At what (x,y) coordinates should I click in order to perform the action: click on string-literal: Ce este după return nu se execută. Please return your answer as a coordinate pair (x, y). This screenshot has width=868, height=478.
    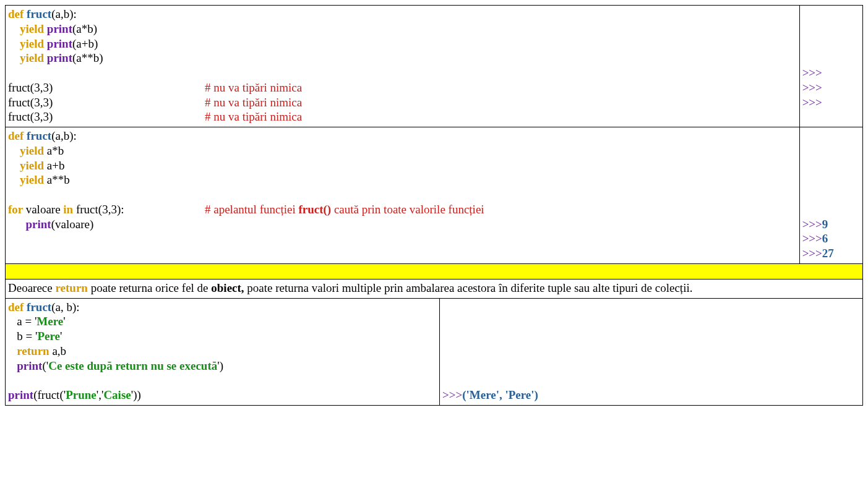
    Looking at the image, I should click on (132, 366).